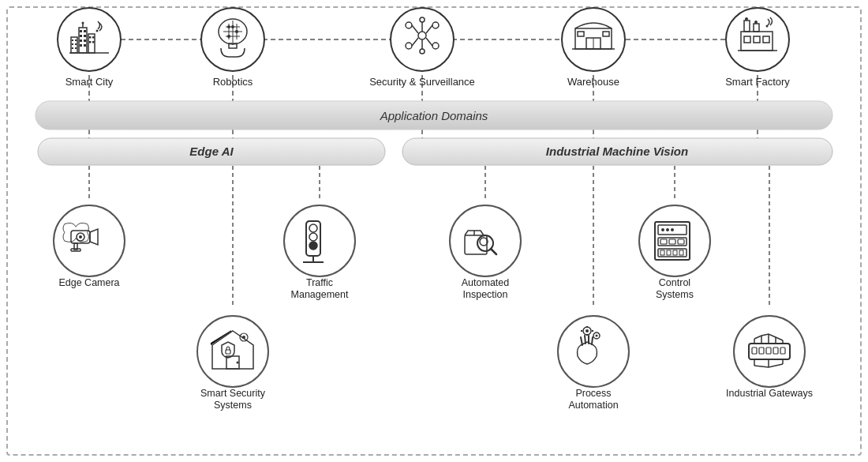 The width and height of the screenshot is (868, 462). Describe the element at coordinates (90, 82) in the screenshot. I see `smart-city-label: Smart City` at that location.